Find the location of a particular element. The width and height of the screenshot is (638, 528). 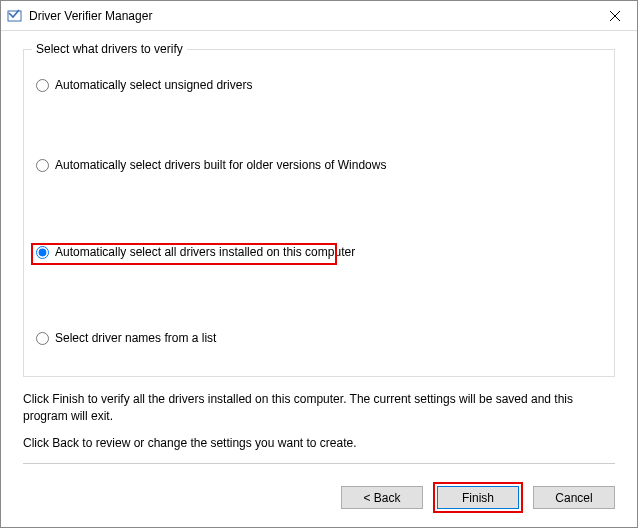

info-line-1: Click Finish to verify all the drivers i… is located at coordinates (319, 408).